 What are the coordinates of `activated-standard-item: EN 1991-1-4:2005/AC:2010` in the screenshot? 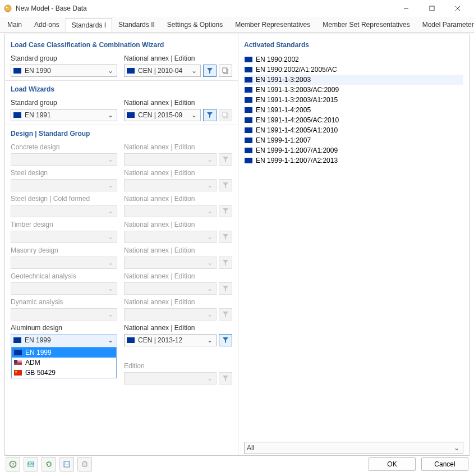 It's located at (353, 120).